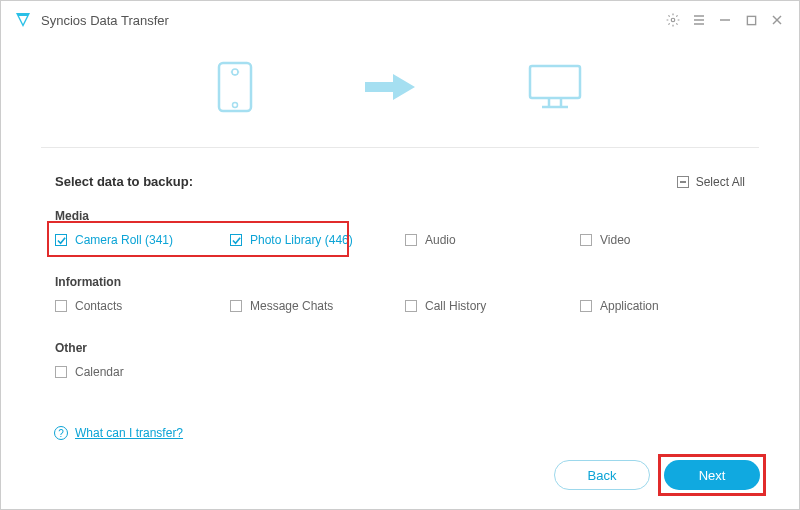 The width and height of the screenshot is (800, 510). Describe the element at coordinates (302, 240) in the screenshot. I see `item-label: Photo Library (446)` at that location.